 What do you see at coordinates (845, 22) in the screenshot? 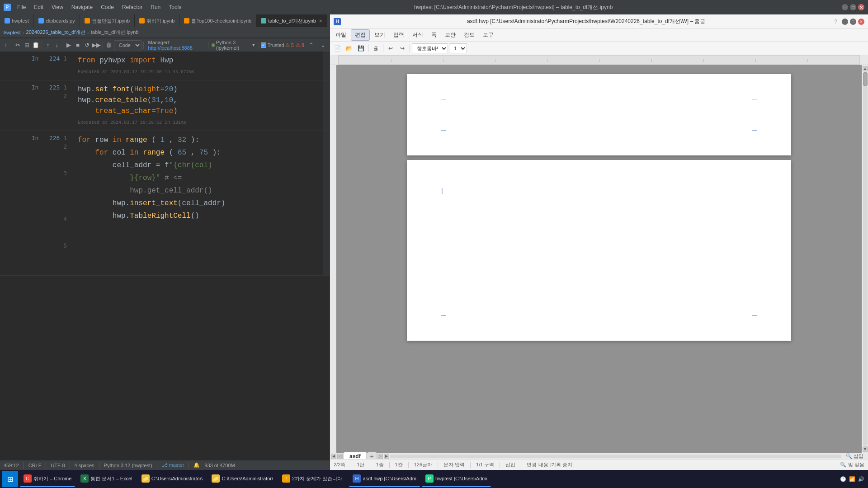
I see `hwp-minimize-btn: —` at bounding box center [845, 22].